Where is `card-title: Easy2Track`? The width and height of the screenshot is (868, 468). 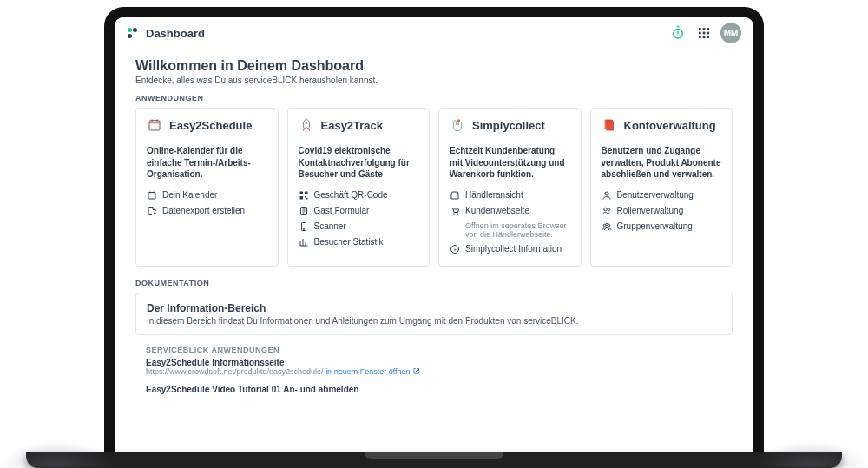
card-title: Easy2Track is located at coordinates (352, 125).